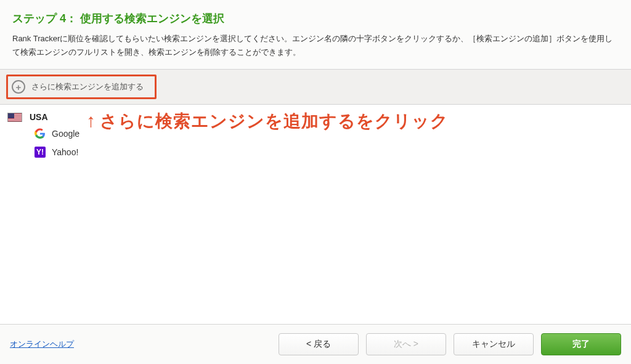 This screenshot has width=631, height=364. Describe the element at coordinates (319, 344) in the screenshot. I see `back-button: < 戻る` at that location.